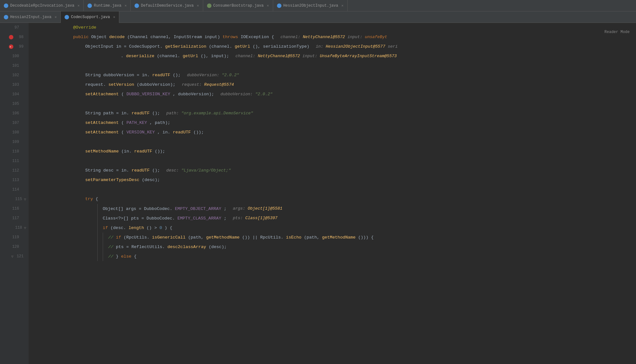 The height and width of the screenshot is (364, 636). What do you see at coordinates (56, 17) in the screenshot?
I see `tab-close-hessian2-input: ✕` at bounding box center [56, 17].